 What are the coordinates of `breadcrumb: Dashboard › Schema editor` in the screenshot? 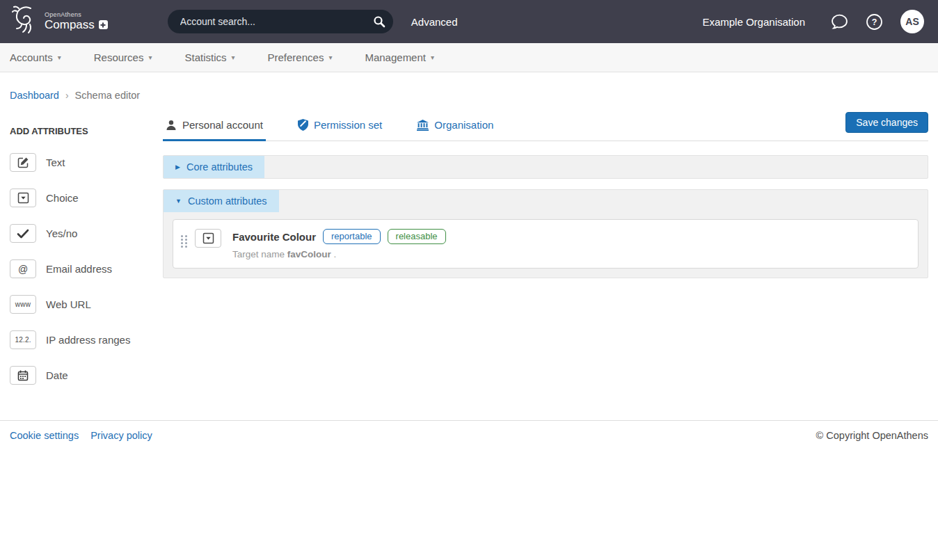 It's located at (469, 86).